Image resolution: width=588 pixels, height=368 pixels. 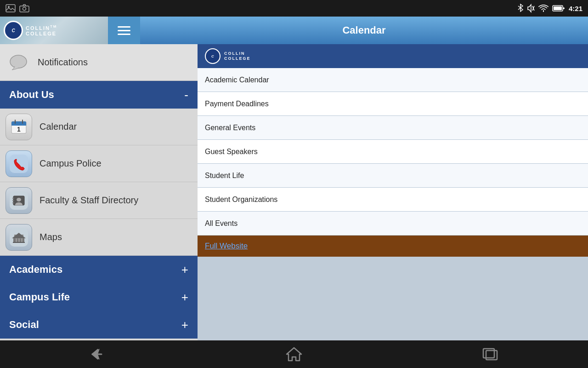 I want to click on sidebar-section-academics: Academics +, so click(x=99, y=270).